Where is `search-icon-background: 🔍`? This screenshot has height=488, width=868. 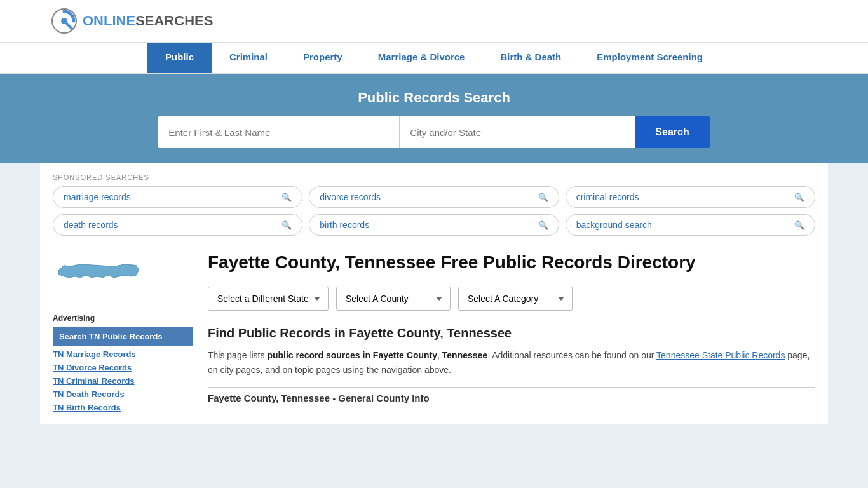
search-icon-background: 🔍 is located at coordinates (799, 225).